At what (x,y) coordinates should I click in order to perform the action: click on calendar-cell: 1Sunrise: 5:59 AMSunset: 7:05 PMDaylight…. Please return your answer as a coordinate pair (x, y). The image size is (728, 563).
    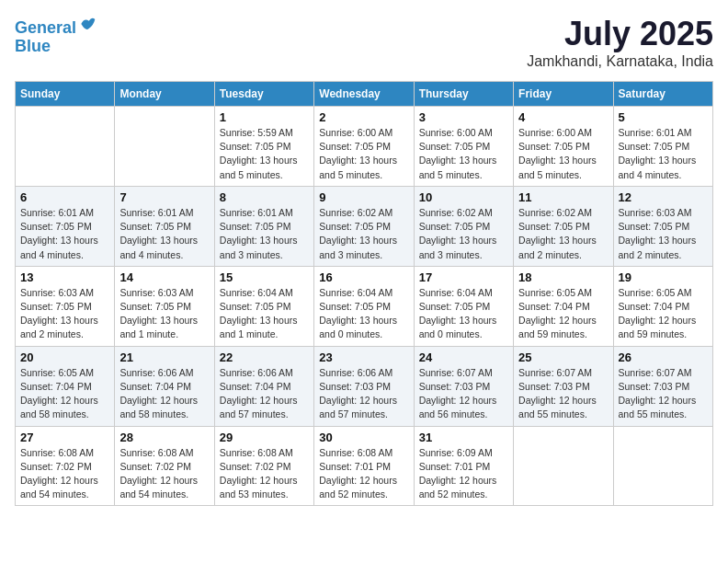
    Looking at the image, I should click on (264, 147).